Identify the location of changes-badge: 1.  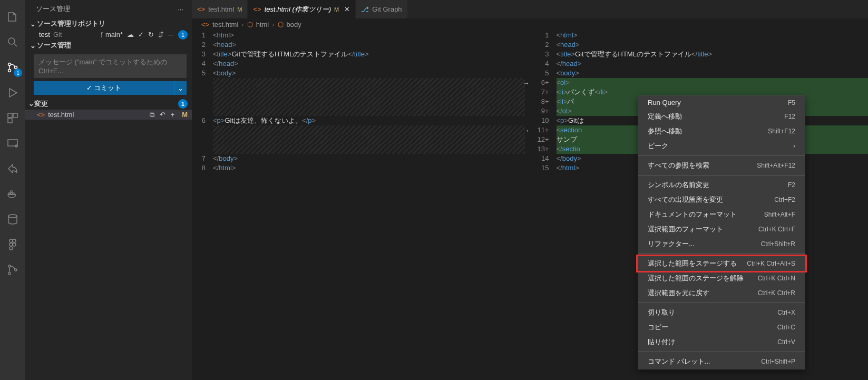
(183, 104).